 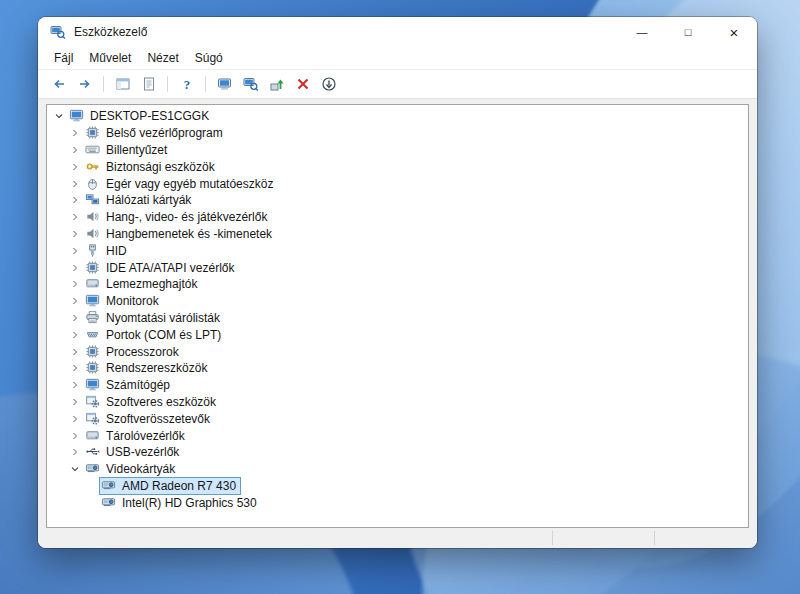 I want to click on tree-item: Biztonsági eszközök, so click(x=398, y=166).